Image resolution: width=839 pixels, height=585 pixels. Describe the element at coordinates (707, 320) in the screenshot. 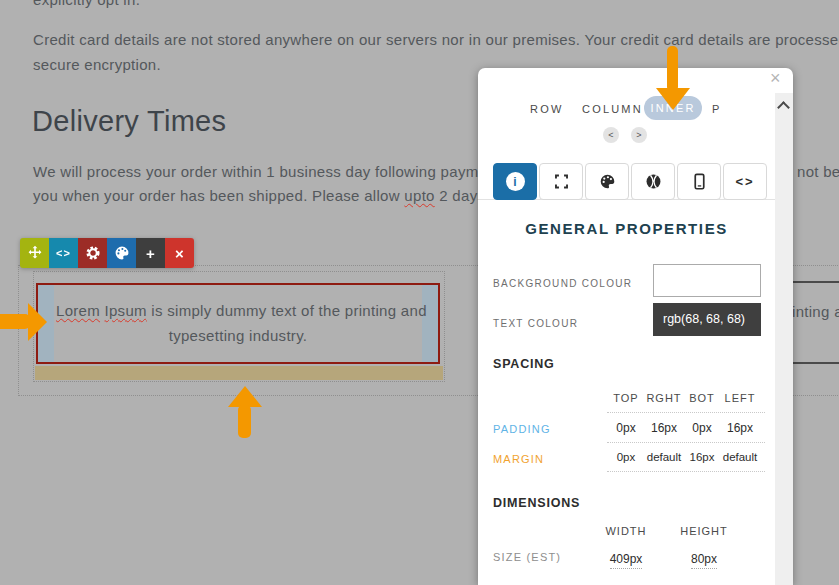

I see `text-colour-swatch: rgb(68, 68, 68)` at that location.